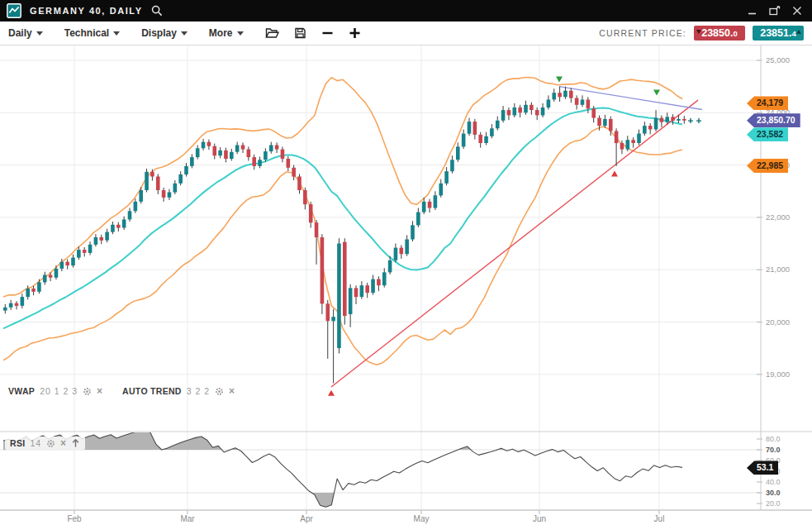 The image size is (812, 525). I want to click on minimize-button, so click(753, 11).